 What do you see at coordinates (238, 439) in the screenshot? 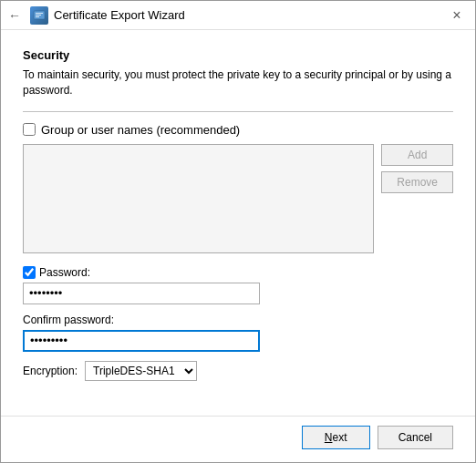
I see `dialog-footer: Next Cancel` at bounding box center [238, 439].